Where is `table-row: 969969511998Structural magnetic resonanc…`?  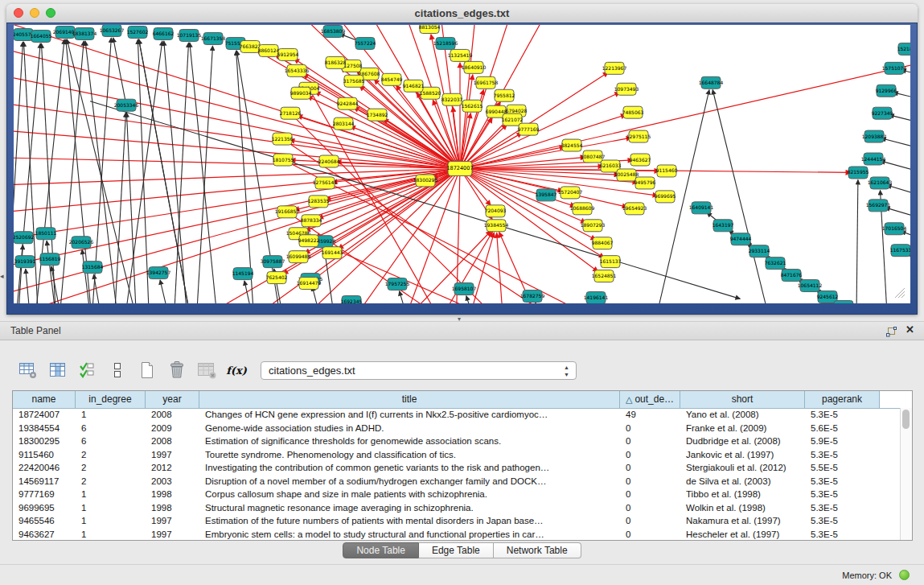
table-row: 969969511998Structural magnetic resonanc… is located at coordinates (457, 509).